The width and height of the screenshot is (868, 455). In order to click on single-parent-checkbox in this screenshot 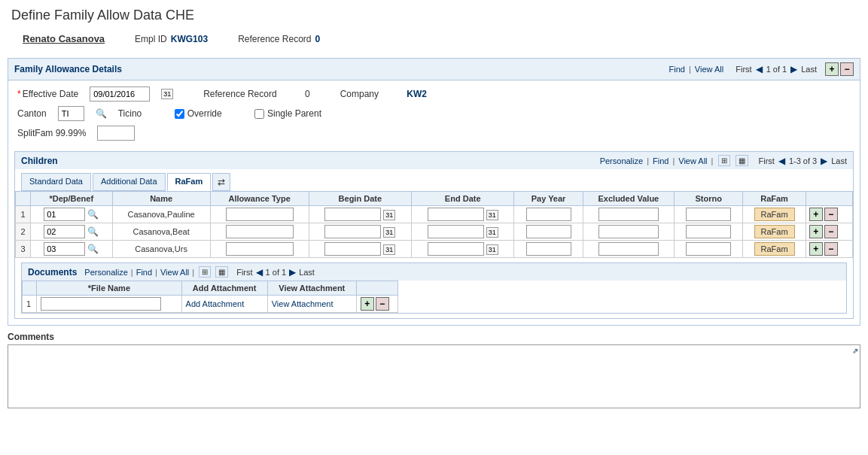, I will do `click(259, 114)`.